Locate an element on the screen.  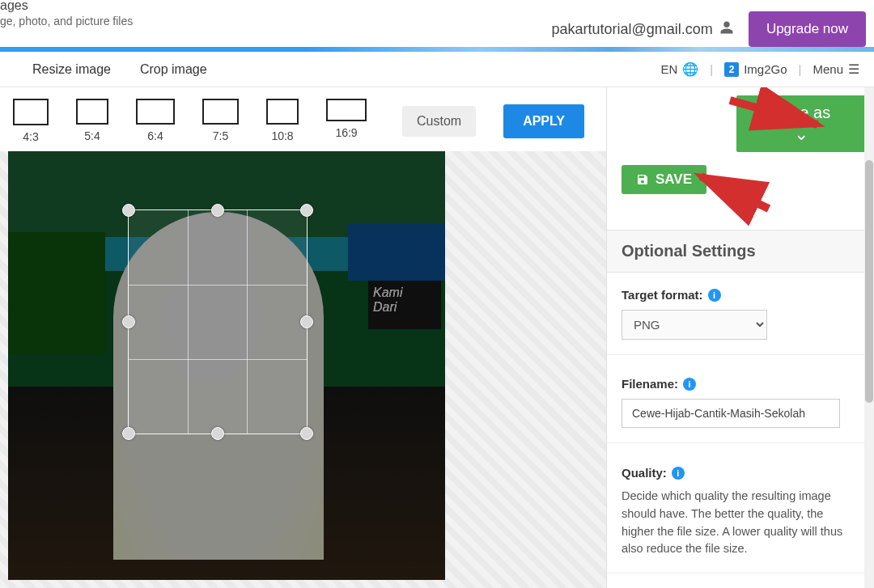
quality-label: Quality: is located at coordinates (644, 472).